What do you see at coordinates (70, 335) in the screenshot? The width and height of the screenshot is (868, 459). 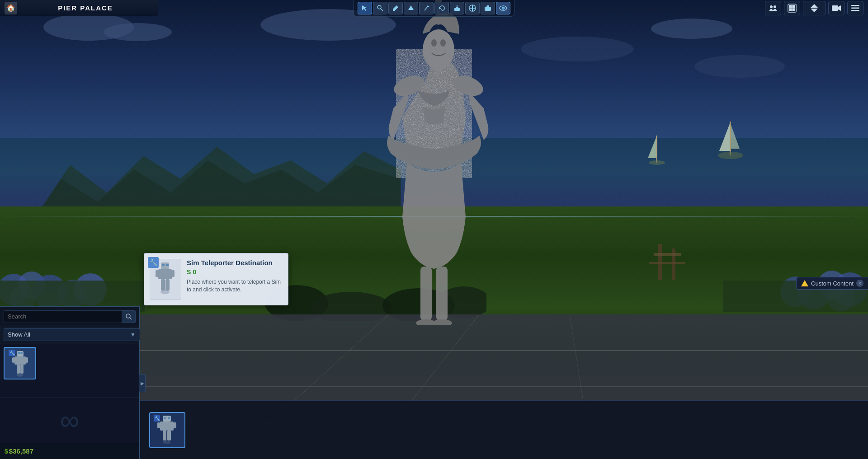 I see `category-dropdown: Show All ▼` at bounding box center [70, 335].